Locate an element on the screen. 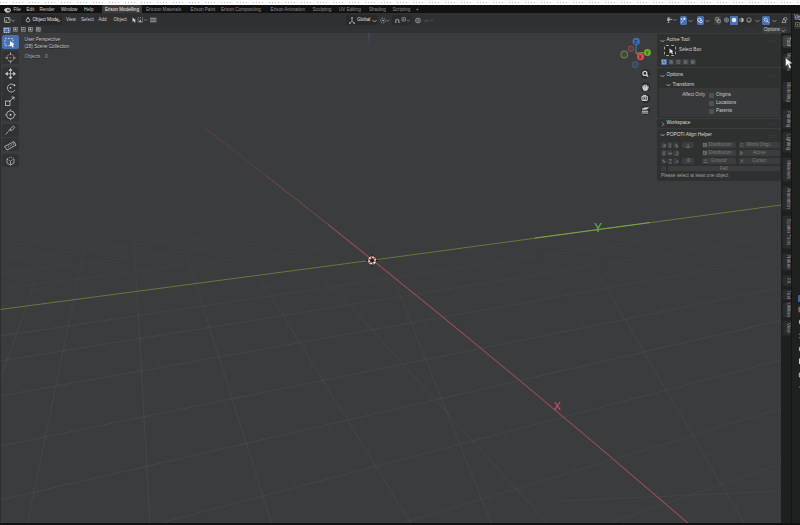 The image size is (800, 525). svg-text: X is located at coordinates (558, 406).